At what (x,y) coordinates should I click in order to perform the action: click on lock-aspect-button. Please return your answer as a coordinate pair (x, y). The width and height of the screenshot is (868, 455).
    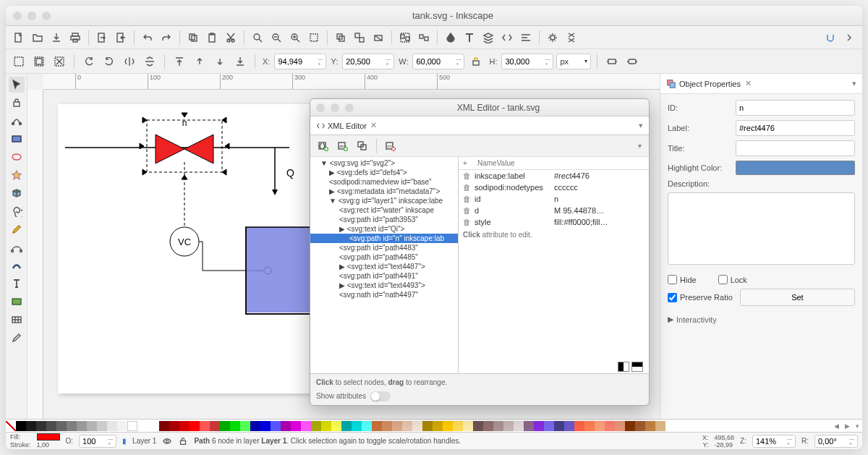
    Looking at the image, I should click on (476, 61).